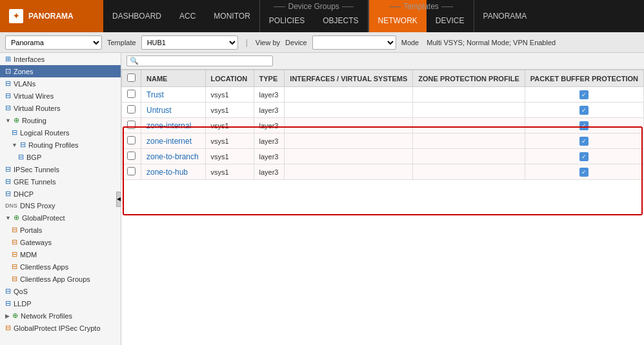  What do you see at coordinates (159, 110) in the screenshot?
I see `row-name-link: Untrust` at bounding box center [159, 110].